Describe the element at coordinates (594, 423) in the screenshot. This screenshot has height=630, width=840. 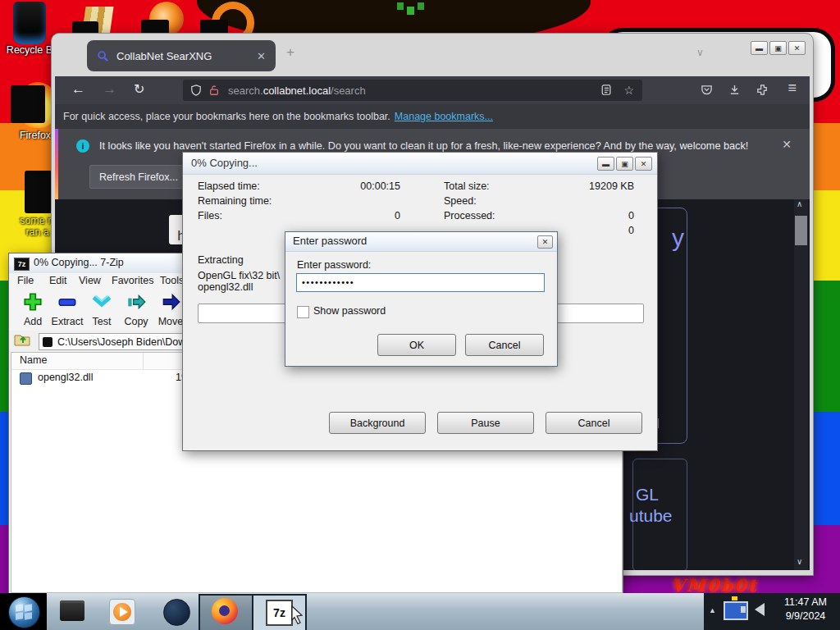
I see `cancel-button: Cancel` at that location.